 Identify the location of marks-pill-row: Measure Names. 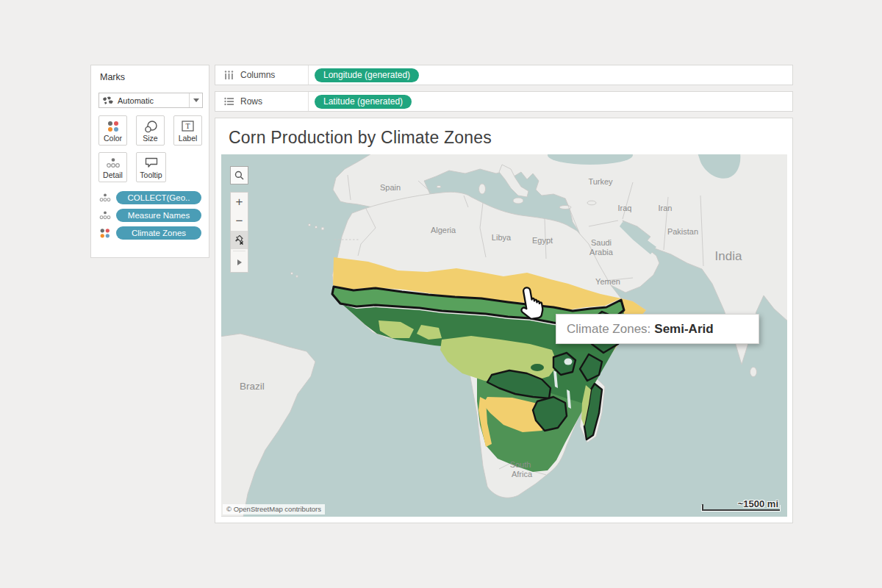
(150, 215).